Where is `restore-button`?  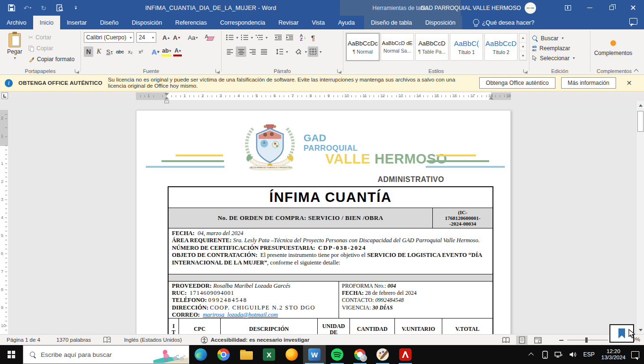 restore-button is located at coordinates (611, 8).